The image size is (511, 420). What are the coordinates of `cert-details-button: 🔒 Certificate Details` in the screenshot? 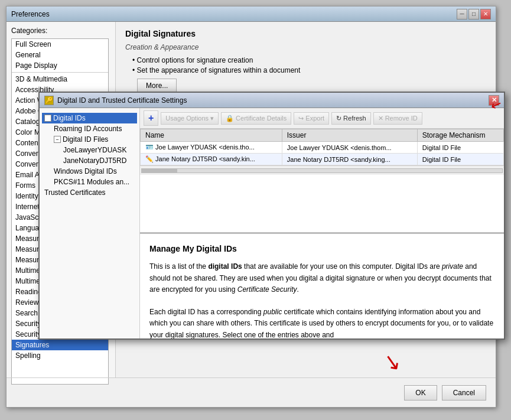 It's located at (256, 118).